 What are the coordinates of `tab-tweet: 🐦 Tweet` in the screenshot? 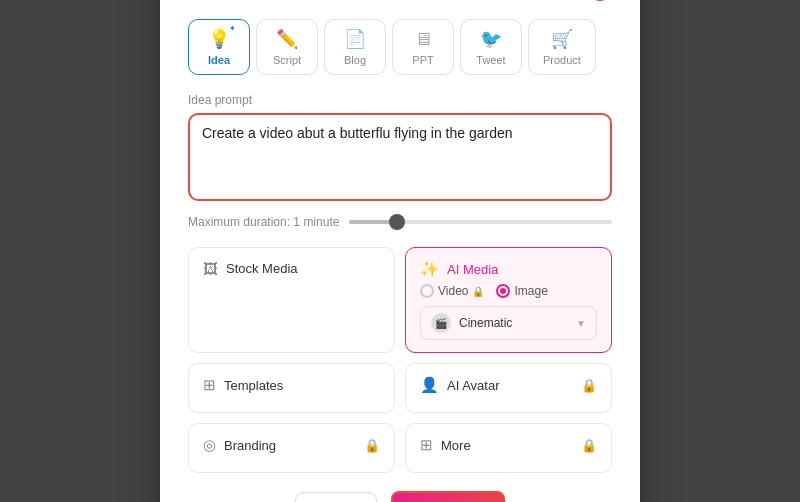 It's located at (491, 47).